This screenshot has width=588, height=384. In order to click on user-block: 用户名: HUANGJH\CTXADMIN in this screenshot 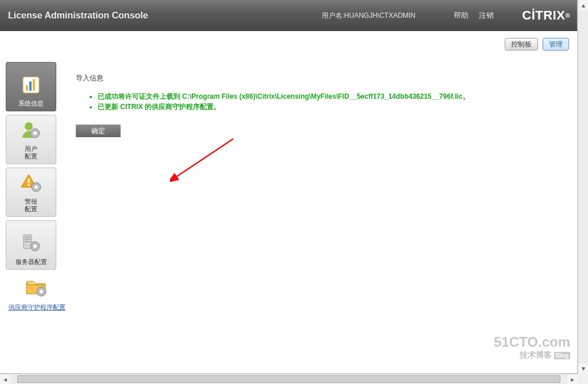, I will do `click(369, 15)`.